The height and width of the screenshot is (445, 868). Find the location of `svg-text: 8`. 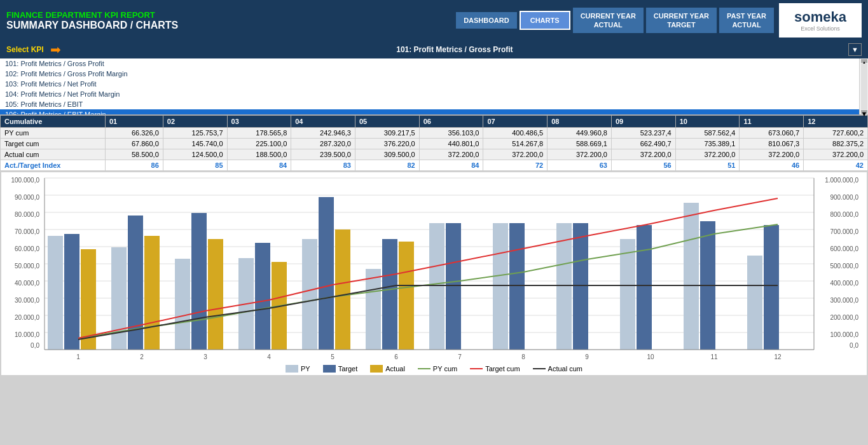

svg-text: 8 is located at coordinates (523, 357).